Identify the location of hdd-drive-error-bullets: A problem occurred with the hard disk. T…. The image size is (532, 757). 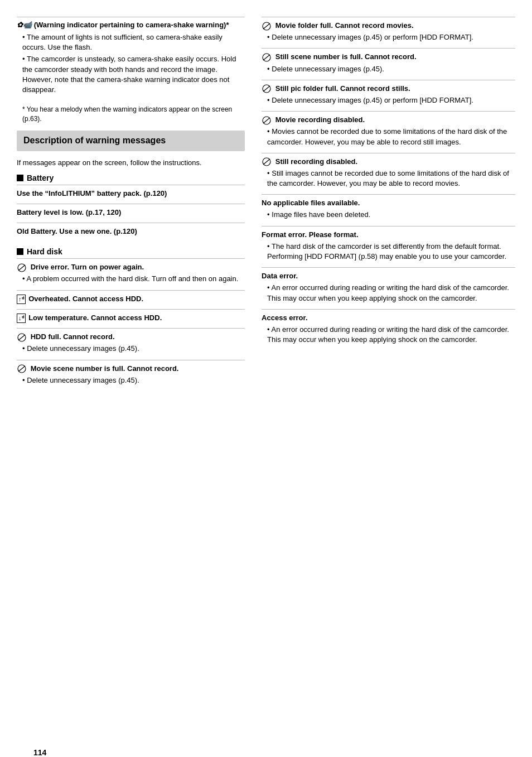
(130, 279).